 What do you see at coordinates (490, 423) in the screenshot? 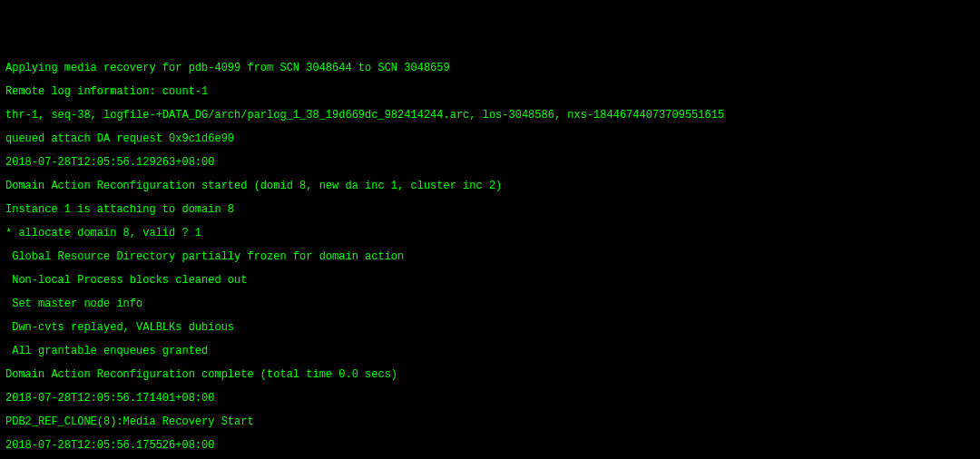
I see `log-line: PDB2_REF_CLONE(8):Media Recovery Start` at bounding box center [490, 423].